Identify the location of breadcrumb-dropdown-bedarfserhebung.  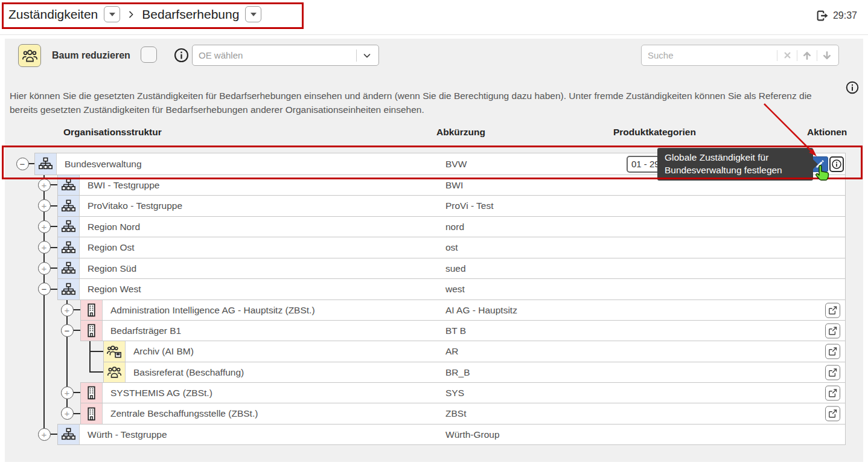
(254, 14).